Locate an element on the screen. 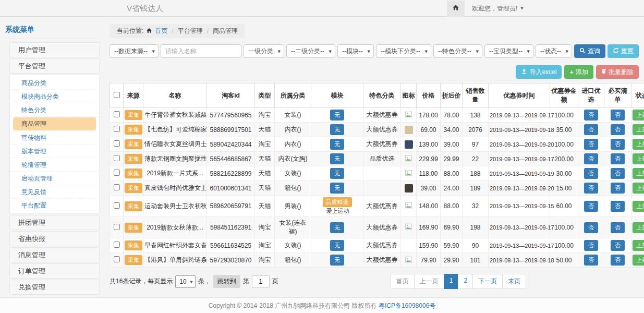 Image resolution: width=644 pixels, height=313 pixels. page-button: 末页 is located at coordinates (514, 282).